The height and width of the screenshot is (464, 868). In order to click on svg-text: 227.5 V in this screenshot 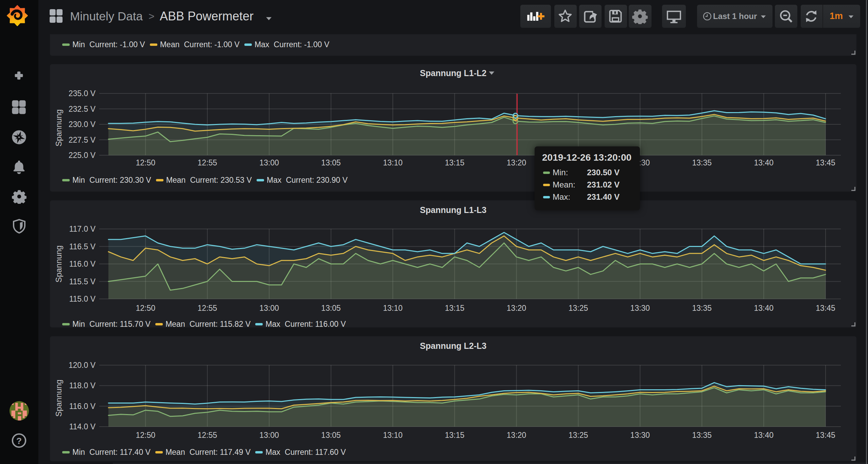, I will do `click(82, 140)`.